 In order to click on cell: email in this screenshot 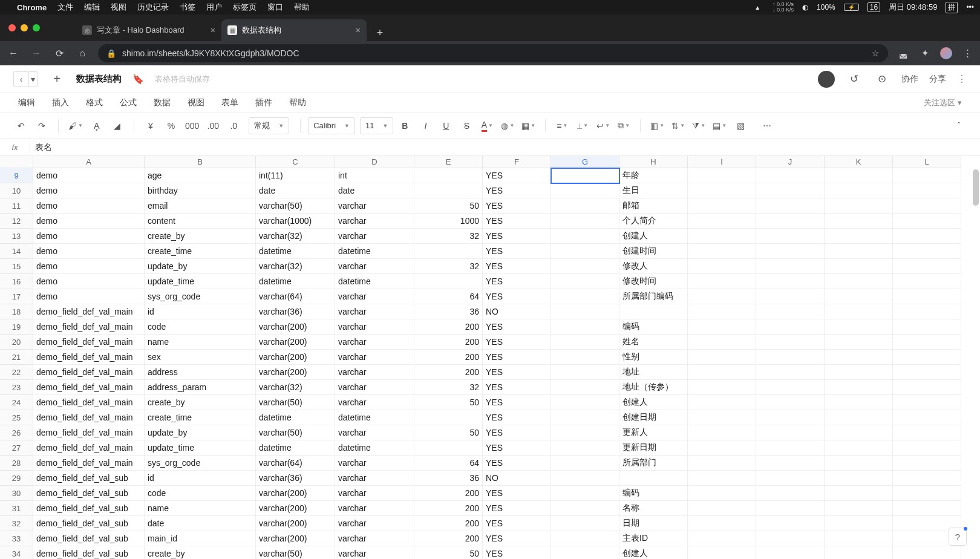, I will do `click(200, 206)`.